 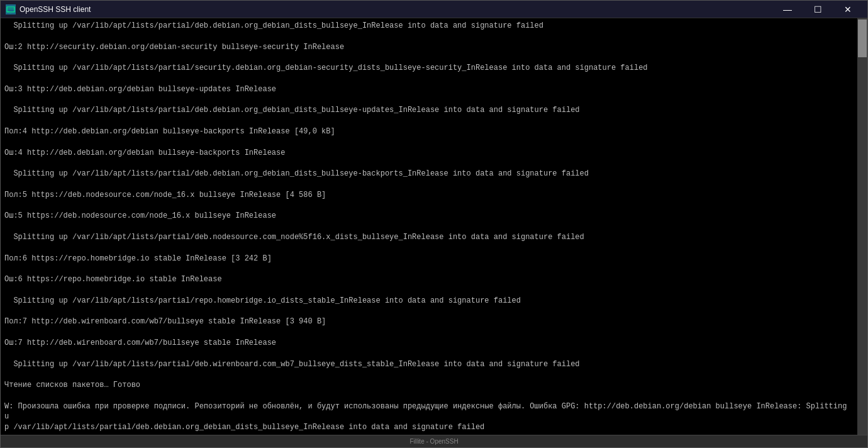 What do you see at coordinates (429, 279) in the screenshot?
I see `terminal-line: Ош:6 https://repo.homebridge.io stable I…` at bounding box center [429, 279].